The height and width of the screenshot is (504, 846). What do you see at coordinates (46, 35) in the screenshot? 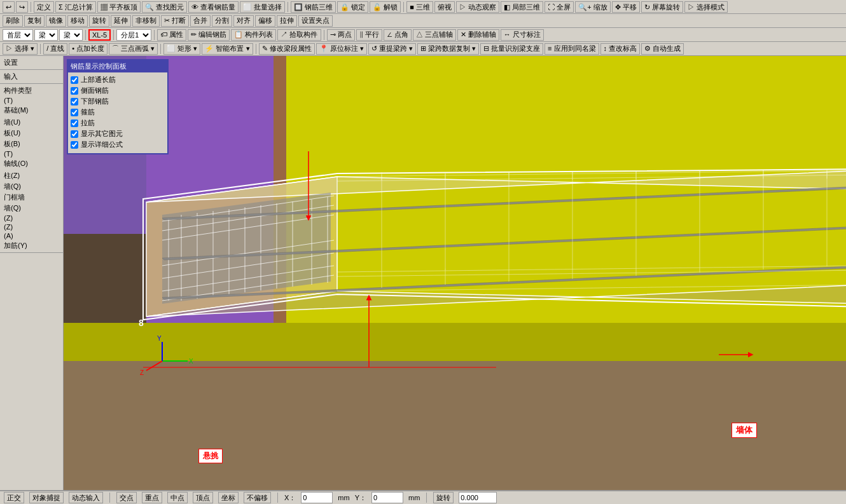
I see `member-type-select1: 梁` at bounding box center [46, 35].